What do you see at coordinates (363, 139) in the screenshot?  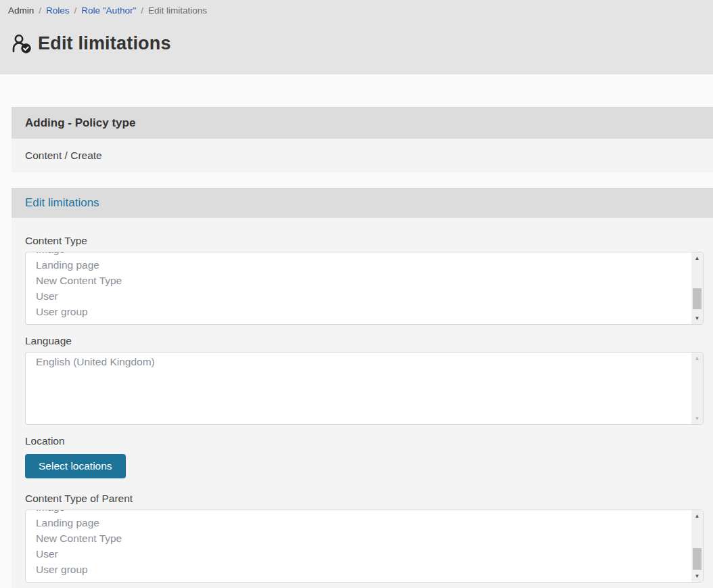 I see `policy-type-section: Adding - Policy type Content / Create` at bounding box center [363, 139].